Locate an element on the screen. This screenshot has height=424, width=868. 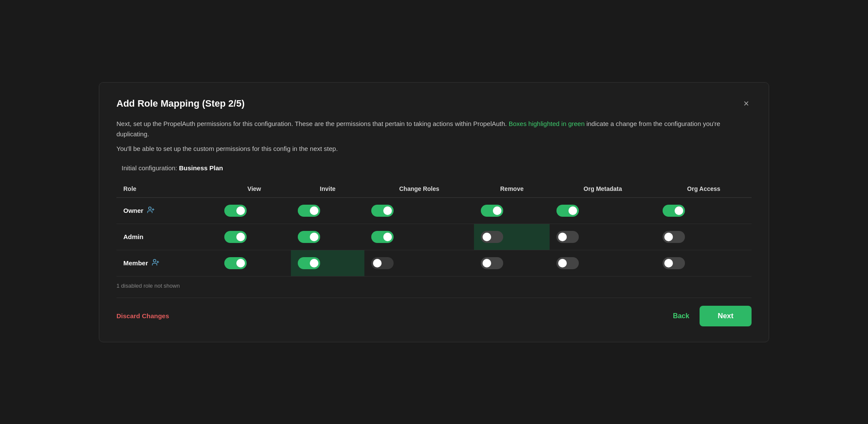
col-org-metadata: Org Metadata is located at coordinates (602, 189).